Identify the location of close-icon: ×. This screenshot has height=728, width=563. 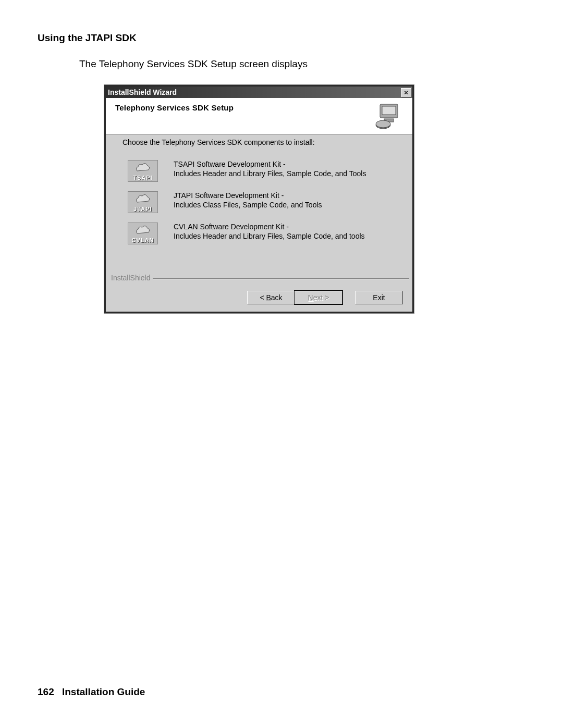
(406, 93).